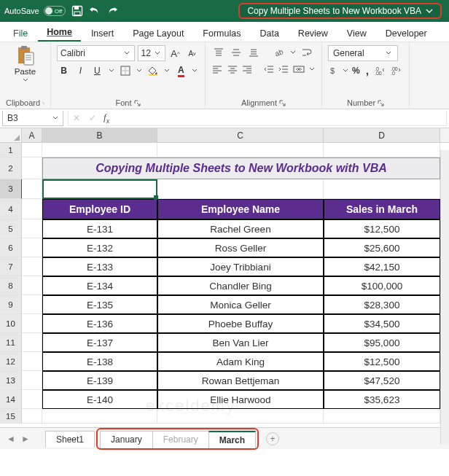 Image resolution: width=449 pixels, height=476 pixels. What do you see at coordinates (70, 439) in the screenshot?
I see `sheet-tab-sheet1: Sheet1` at bounding box center [70, 439].